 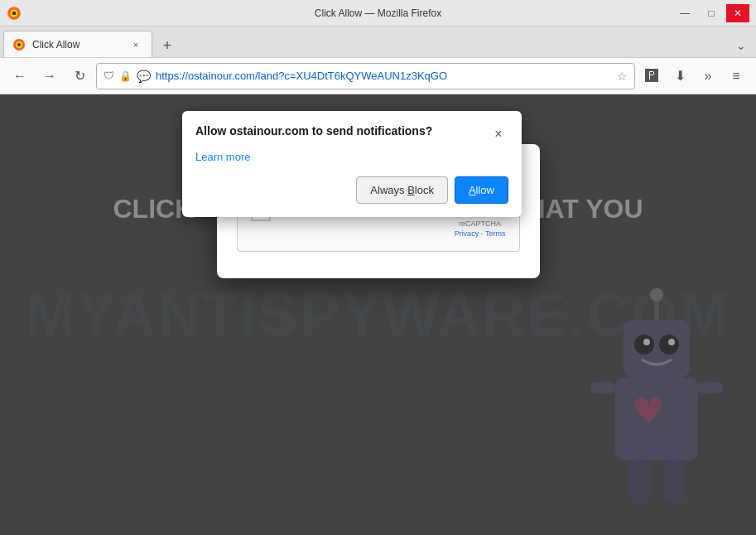 I want to click on active-tab: Click Allow ×, so click(x=78, y=44).